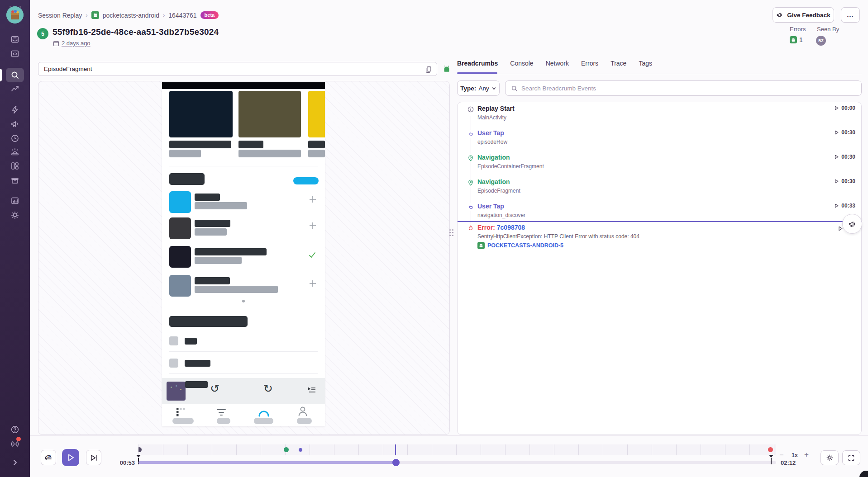 The height and width of the screenshot is (477, 868). Describe the element at coordinates (660, 243) in the screenshot. I see `event-row-error: Error: 7c098708 SentryHttpClientExceptio…` at that location.